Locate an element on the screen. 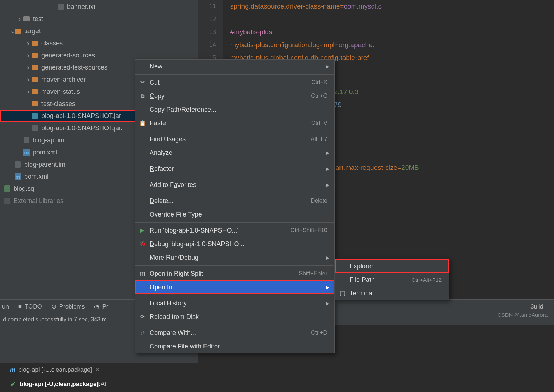 The image size is (554, 392). menu-delete: Delete...Delete is located at coordinates (235, 201).